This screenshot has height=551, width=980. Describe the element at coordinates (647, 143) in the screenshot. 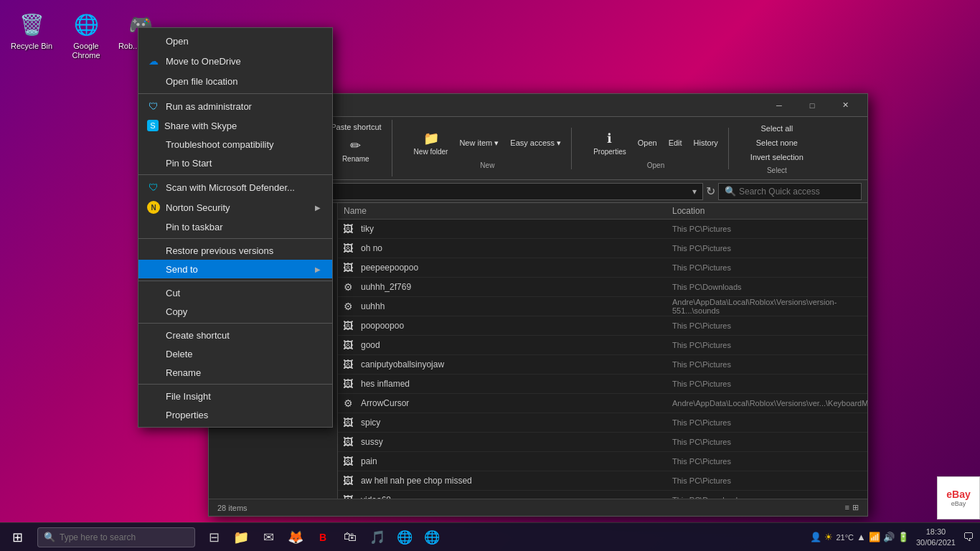

I see `open-button: Open` at that location.